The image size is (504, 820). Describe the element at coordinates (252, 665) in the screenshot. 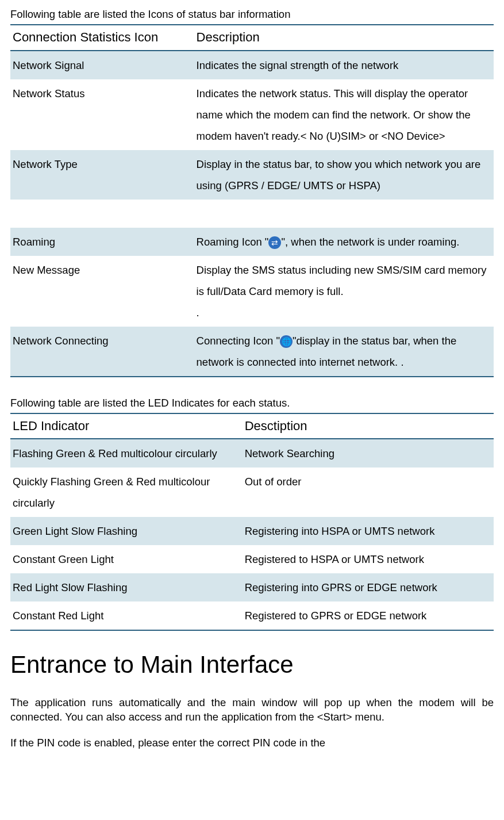

I see `section-heading: Entrance to Main Interface` at that location.